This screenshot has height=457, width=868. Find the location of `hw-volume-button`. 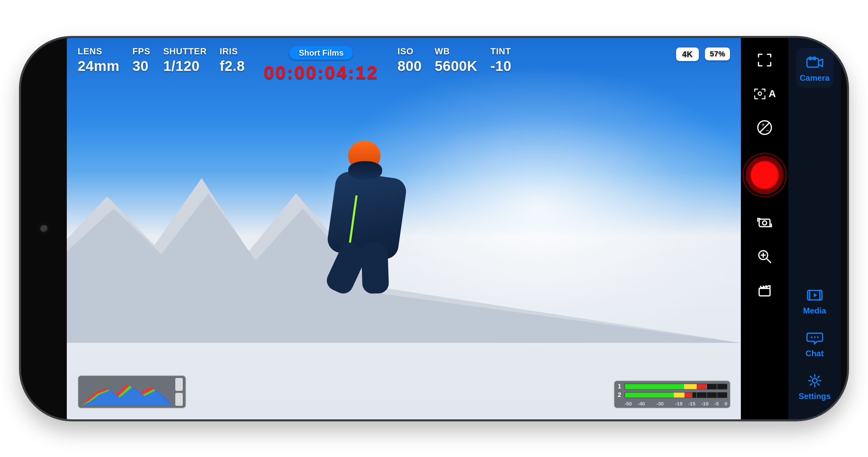

hw-volume-button is located at coordinates (314, 37).